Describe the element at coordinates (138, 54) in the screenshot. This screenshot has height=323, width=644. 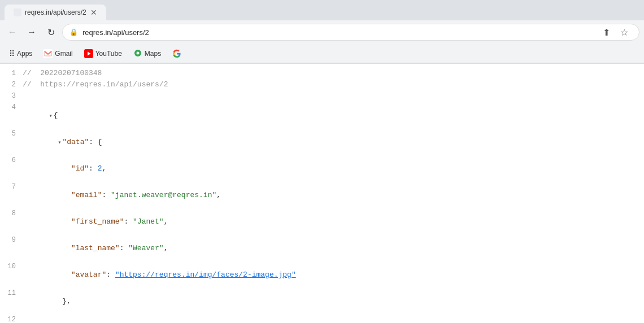
I see `maps-icon` at that location.